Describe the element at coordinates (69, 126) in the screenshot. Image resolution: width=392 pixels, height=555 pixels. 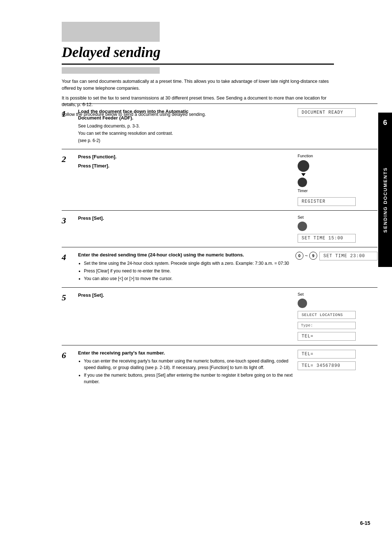
I see `step-1-number: 1` at that location.